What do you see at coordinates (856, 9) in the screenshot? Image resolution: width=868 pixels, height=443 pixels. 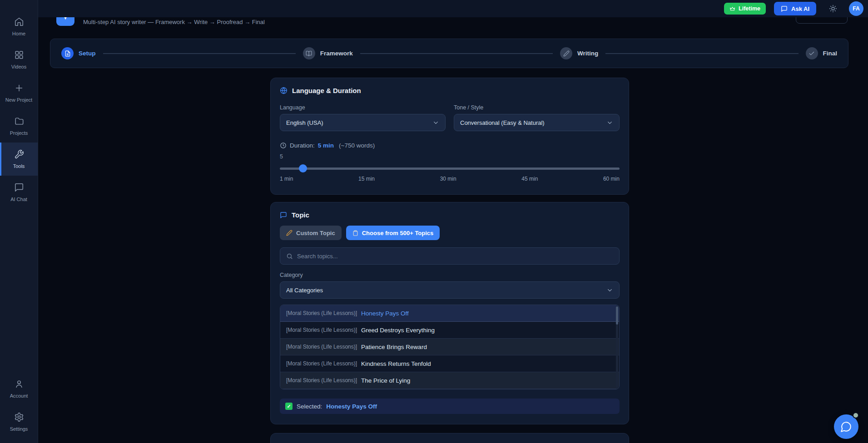 I see `user-avatar: FA` at bounding box center [856, 9].